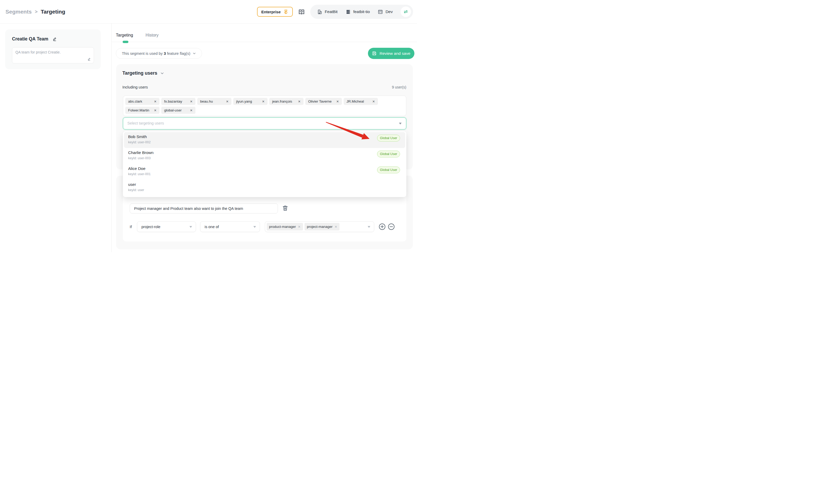 The width and height of the screenshot is (834, 504). Describe the element at coordinates (151, 227) in the screenshot. I see `property-value: project-role` at that location.